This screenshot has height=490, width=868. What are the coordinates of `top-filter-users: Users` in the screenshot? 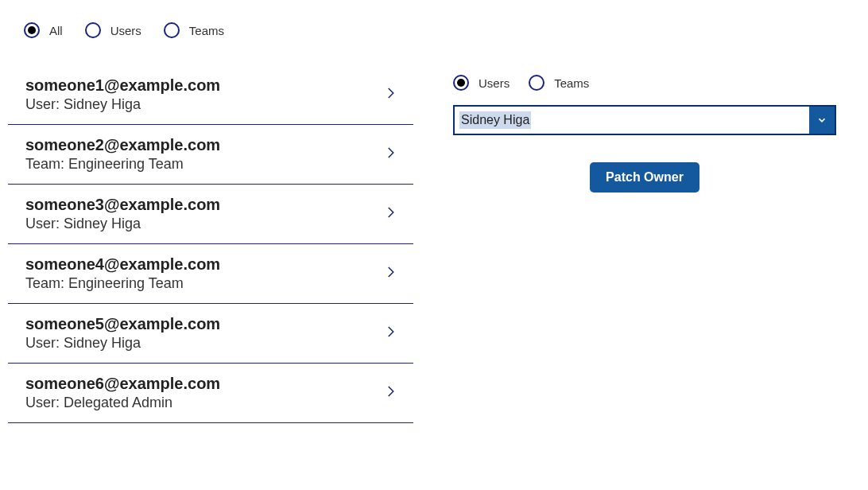 It's located at (113, 30).